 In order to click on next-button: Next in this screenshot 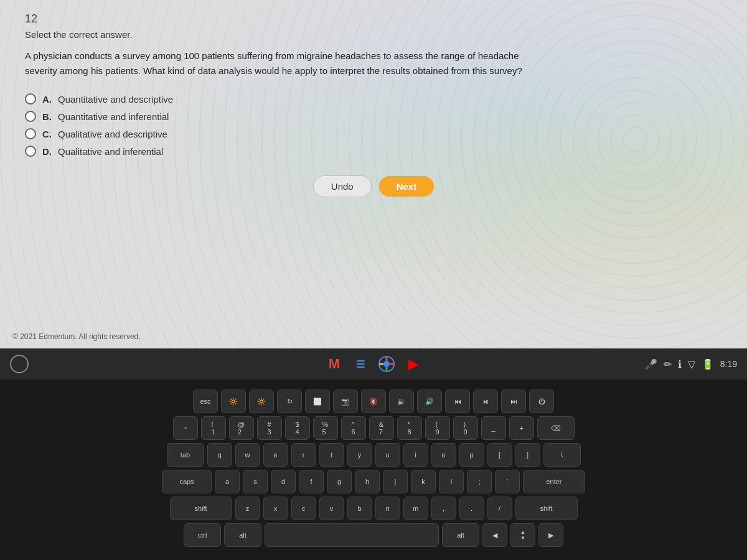, I will do `click(407, 187)`.